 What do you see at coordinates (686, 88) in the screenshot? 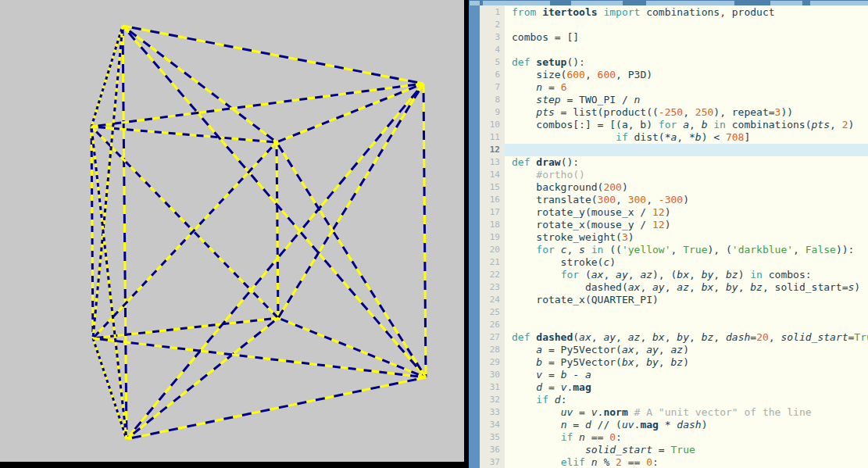
I see `code-line: n = 6` at bounding box center [686, 88].